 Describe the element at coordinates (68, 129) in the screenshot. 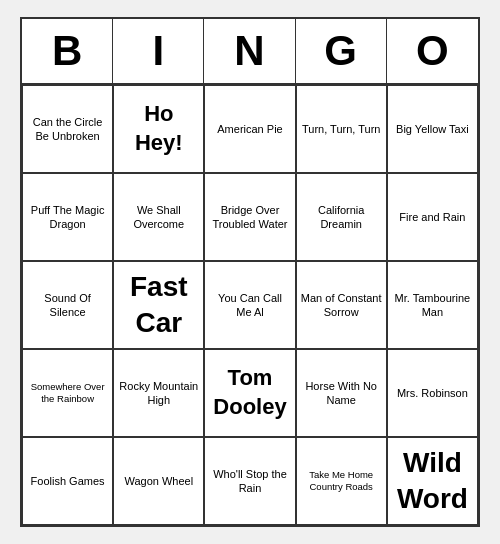

I see `bingo-cell-0: Can the Circle Be Unbroken` at that location.